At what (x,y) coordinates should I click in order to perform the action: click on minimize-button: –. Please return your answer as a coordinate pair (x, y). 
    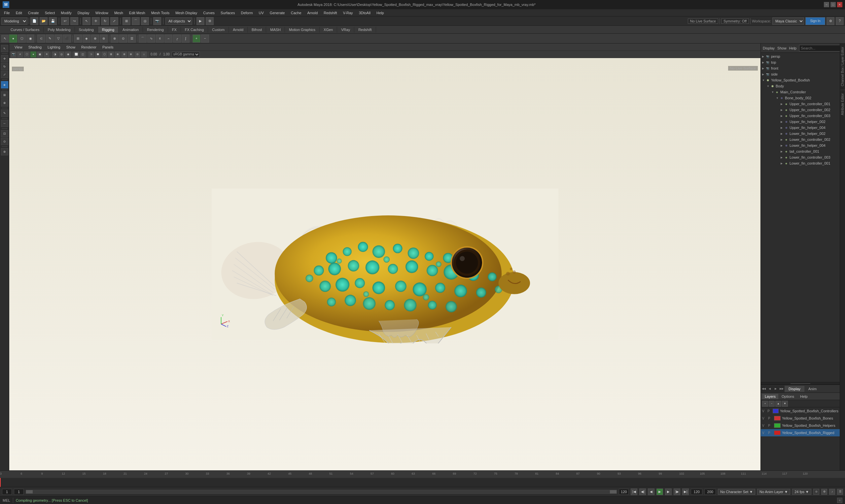
    Looking at the image, I should click on (827, 5).